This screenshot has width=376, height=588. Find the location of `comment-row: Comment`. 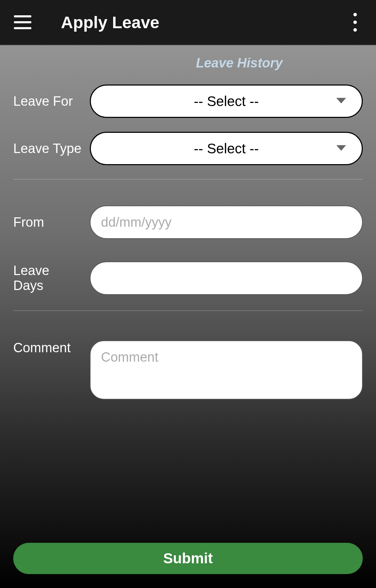

comment-row: Comment is located at coordinates (188, 371).